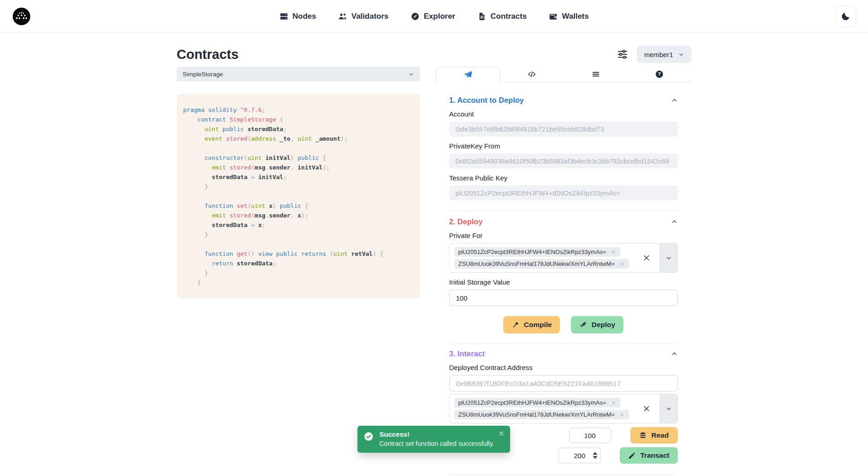 This screenshot has width=868, height=476. Describe the element at coordinates (502, 16) in the screenshot. I see `nav-item-contracts: Contracts` at that location.